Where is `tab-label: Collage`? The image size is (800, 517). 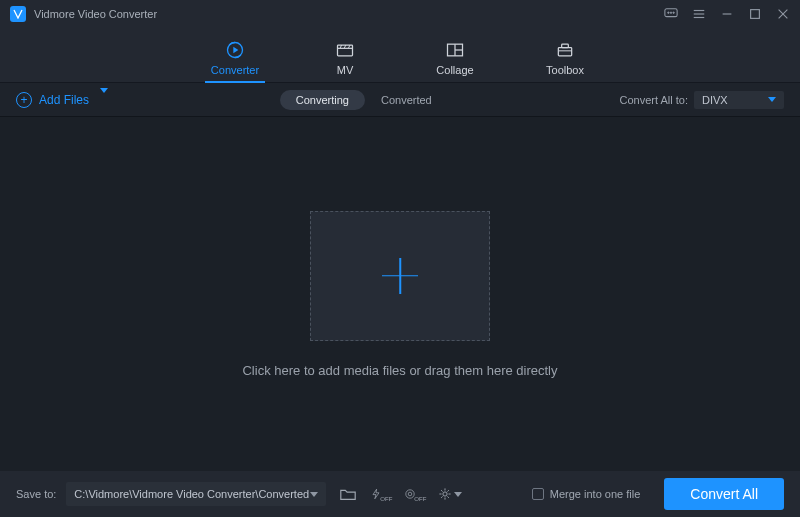 tab-label: Collage is located at coordinates (454, 70).